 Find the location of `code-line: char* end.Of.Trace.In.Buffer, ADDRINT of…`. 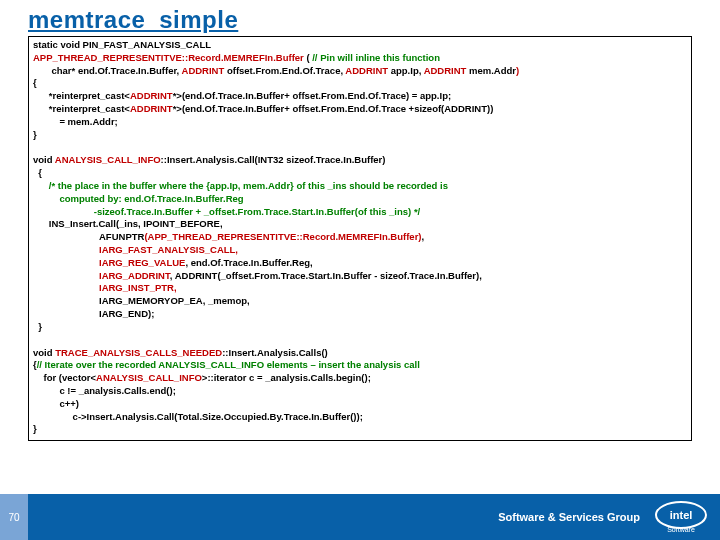

code-line: char* end.Of.Trace.In.Buffer, ADDRINT of… is located at coordinates (360, 72).